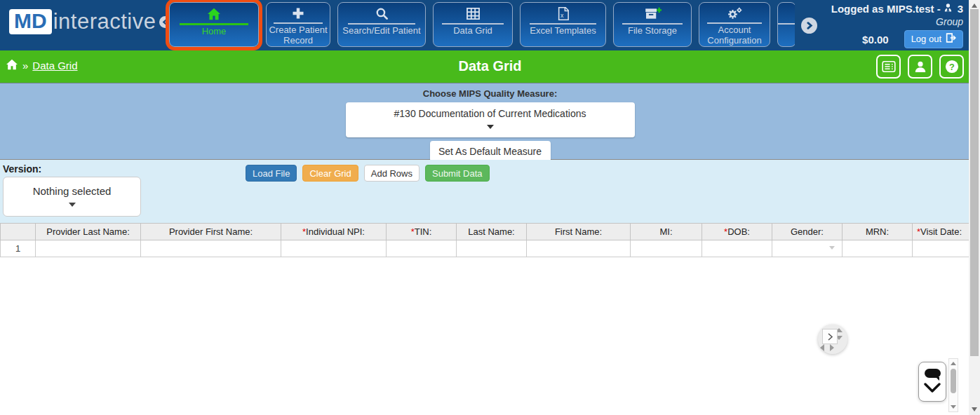 The image size is (980, 415). I want to click on nav-item-label: Home, so click(215, 32).